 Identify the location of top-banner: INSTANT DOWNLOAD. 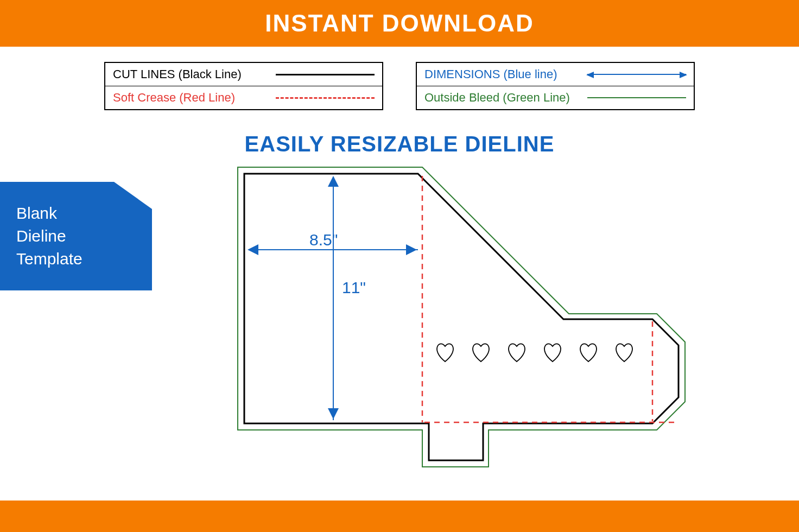
(400, 23).